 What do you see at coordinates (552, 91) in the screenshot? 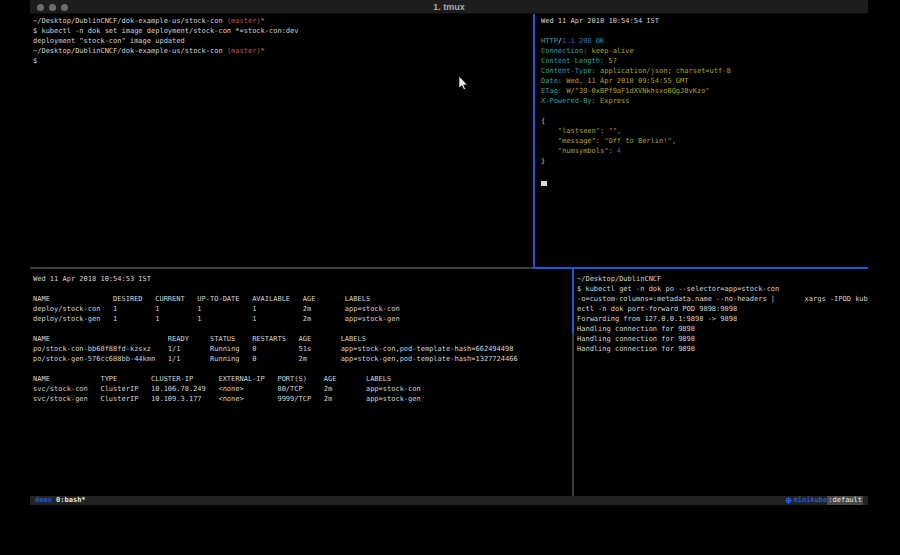
I see `terminal-text: ETag:` at bounding box center [552, 91].